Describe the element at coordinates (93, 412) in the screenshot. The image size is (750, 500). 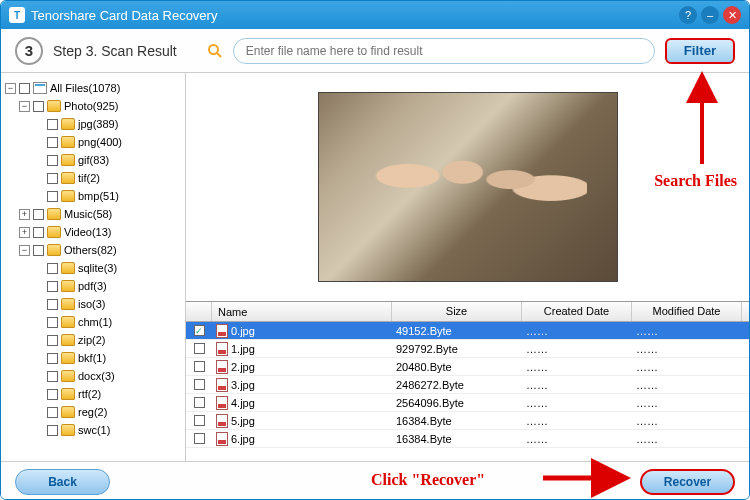
I see `tree-node: reg(2)` at that location.